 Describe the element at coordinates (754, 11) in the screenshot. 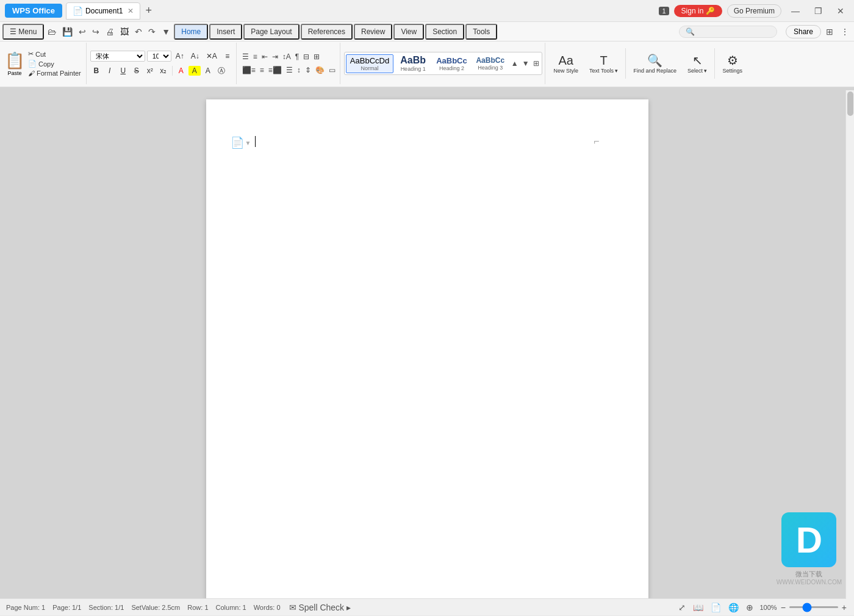

I see `go-premium-button: Go Premium` at that location.